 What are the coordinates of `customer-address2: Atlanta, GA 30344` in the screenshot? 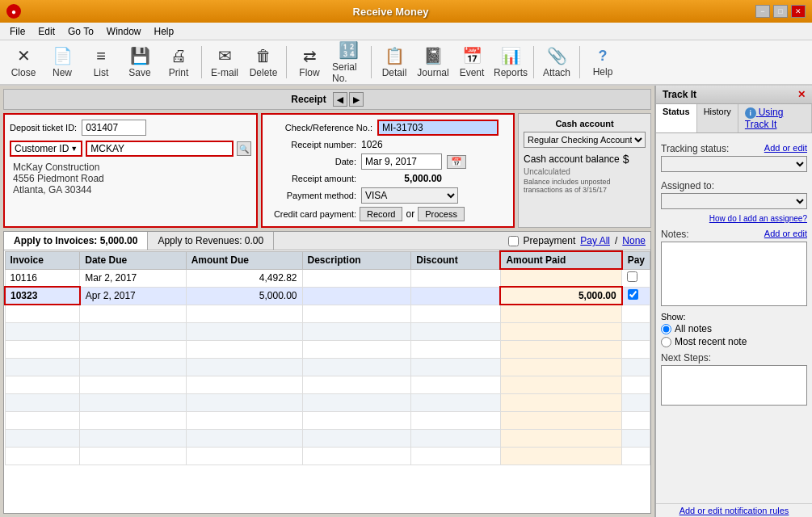 It's located at (131, 190).